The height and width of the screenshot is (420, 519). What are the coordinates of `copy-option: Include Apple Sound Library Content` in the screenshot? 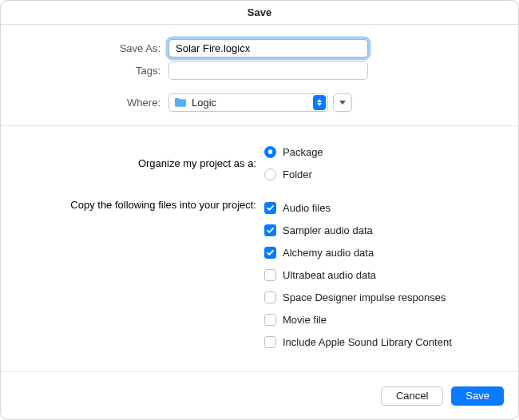 It's located at (358, 342).